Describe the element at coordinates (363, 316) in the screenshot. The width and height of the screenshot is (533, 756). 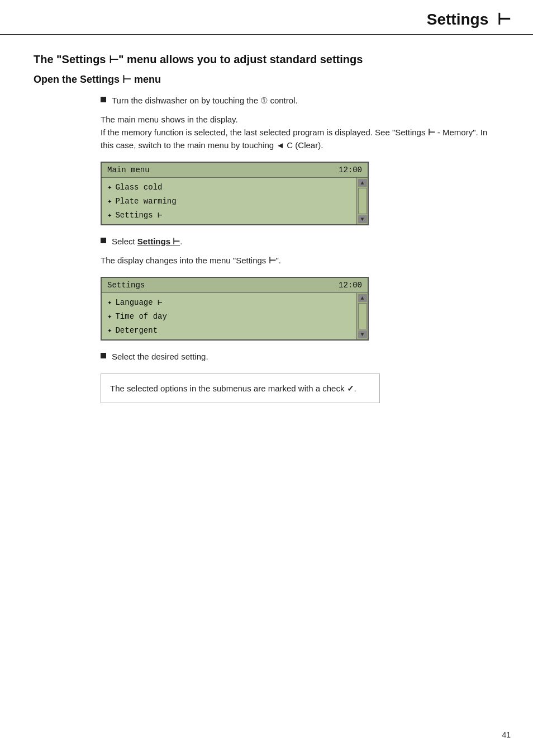
I see `lcd-settings-scroll-track` at that location.